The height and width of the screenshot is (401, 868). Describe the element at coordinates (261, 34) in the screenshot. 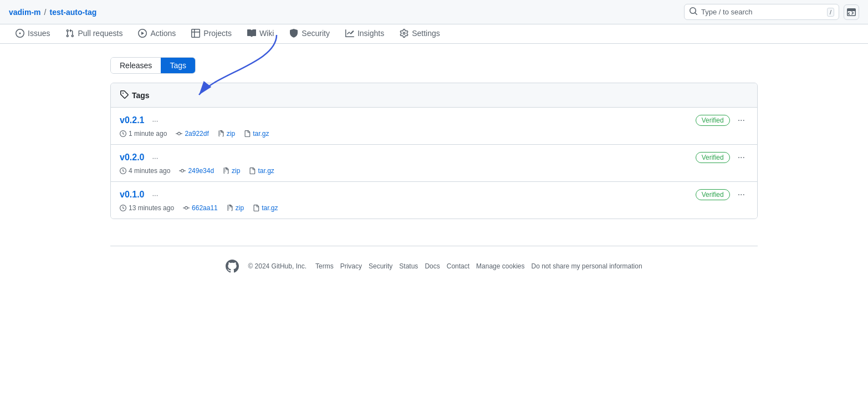

I see `nav-tab-wiki: Wiki` at that location.